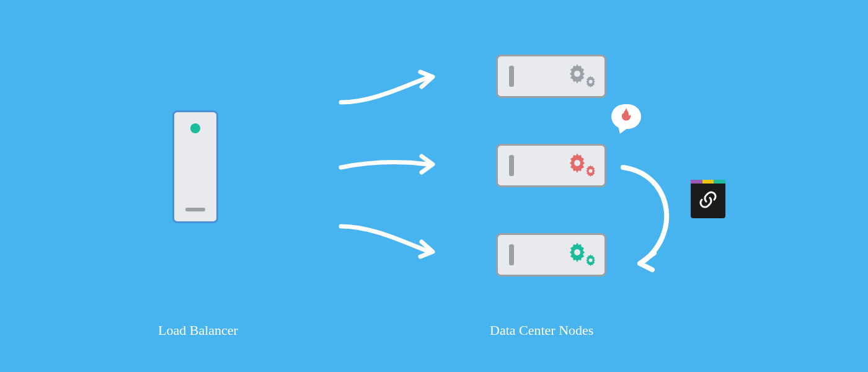 This screenshot has width=868, height=372. Describe the element at coordinates (648, 217) in the screenshot. I see `failover-arrow` at that location.